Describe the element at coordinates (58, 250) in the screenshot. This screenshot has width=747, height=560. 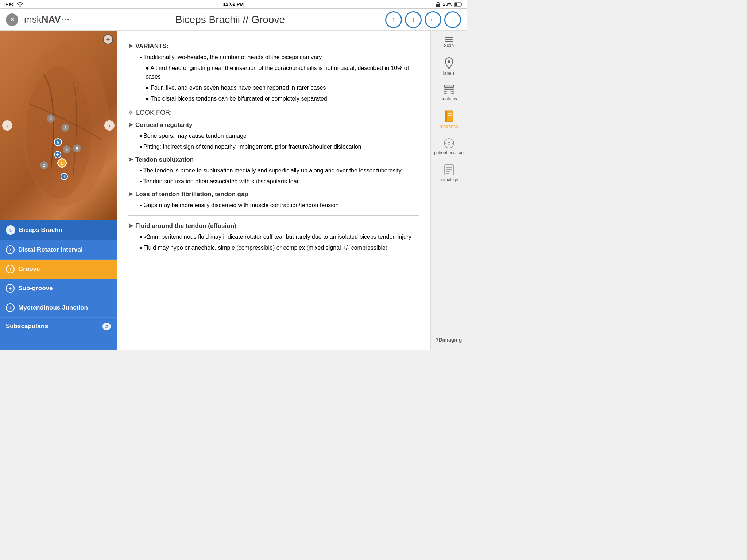
I see `nav-item-distal-rotator: + Distal Rotator Interval` at that location.